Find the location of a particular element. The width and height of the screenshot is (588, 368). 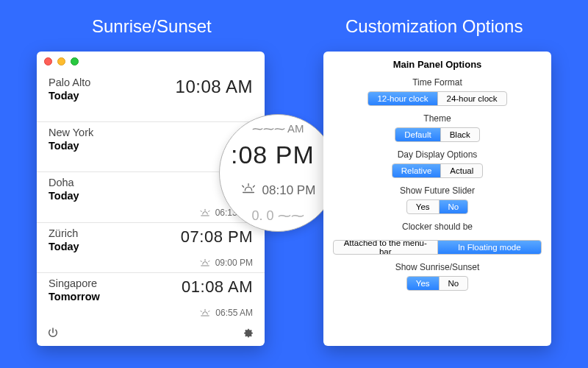

city-time: 01:08 AM is located at coordinates (218, 287).